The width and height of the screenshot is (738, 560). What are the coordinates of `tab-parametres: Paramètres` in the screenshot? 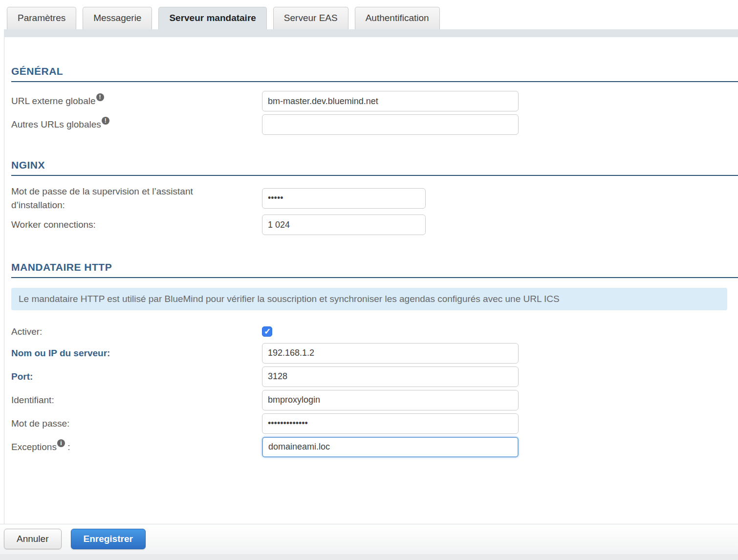 It's located at (42, 18).